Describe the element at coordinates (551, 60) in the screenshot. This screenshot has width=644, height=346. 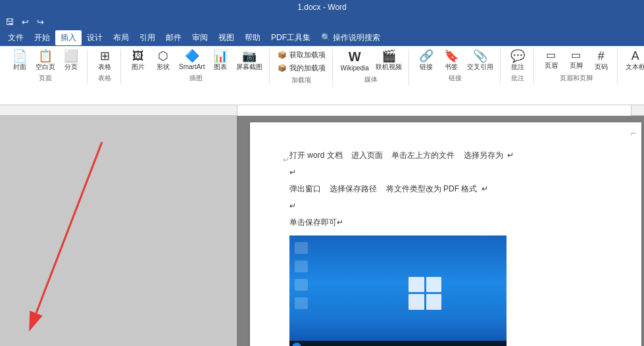
I see `ribbon-btn-header: ▭ 页眉` at that location.